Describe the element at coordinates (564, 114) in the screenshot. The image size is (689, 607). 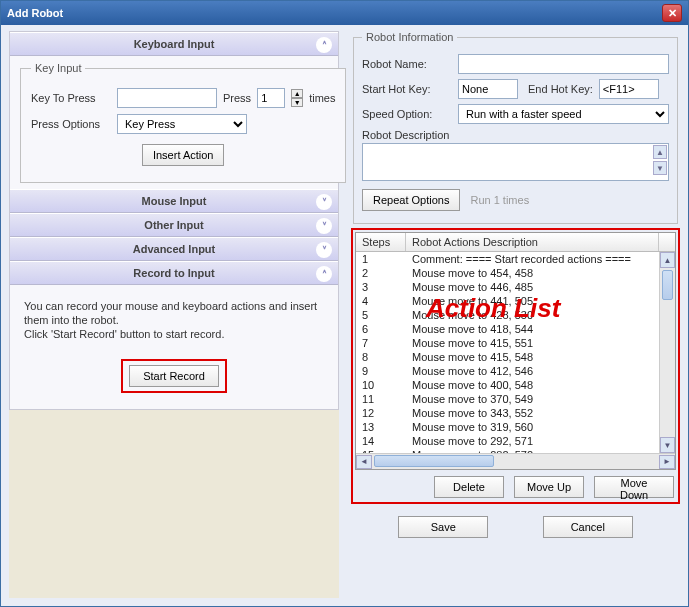
I see `speed-option-select: Run with a faster speed` at that location.